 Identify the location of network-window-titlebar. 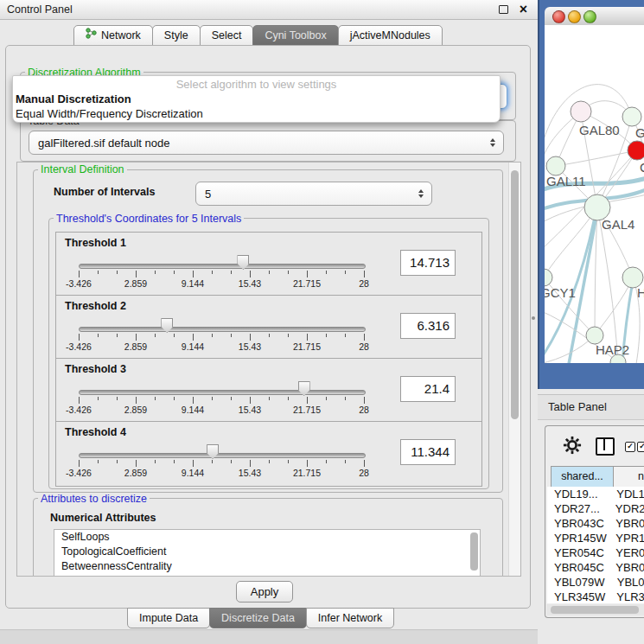
(595, 16).